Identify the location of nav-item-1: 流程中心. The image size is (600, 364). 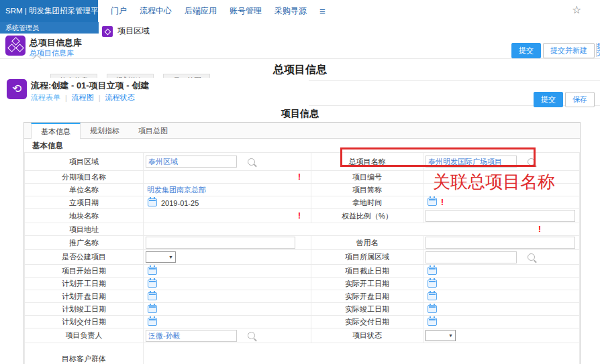
(156, 11).